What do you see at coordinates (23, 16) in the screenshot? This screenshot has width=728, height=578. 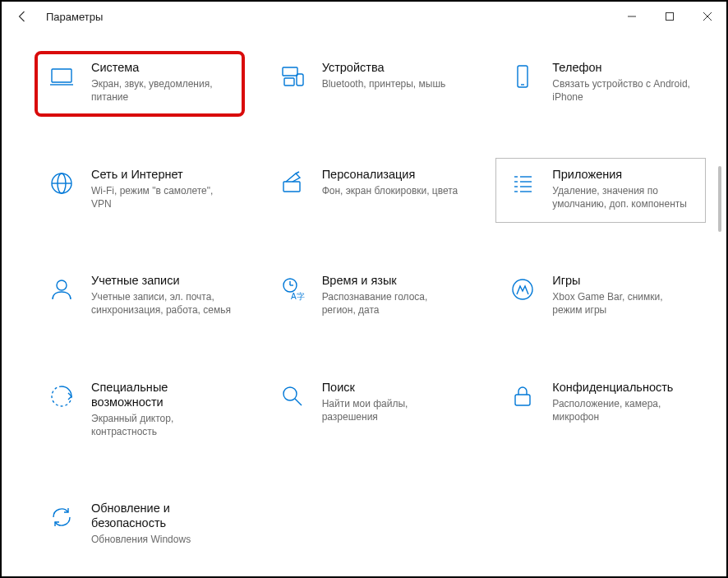 I see `back-button` at bounding box center [23, 16].